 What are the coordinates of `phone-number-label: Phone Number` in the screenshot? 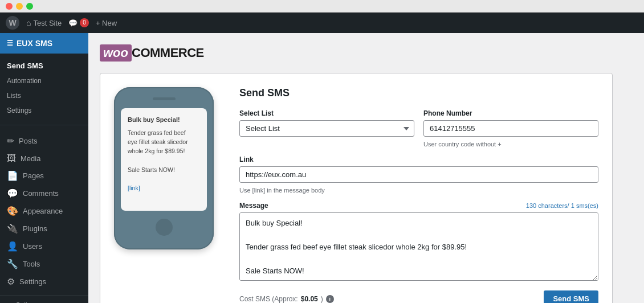 It's located at (511, 113).